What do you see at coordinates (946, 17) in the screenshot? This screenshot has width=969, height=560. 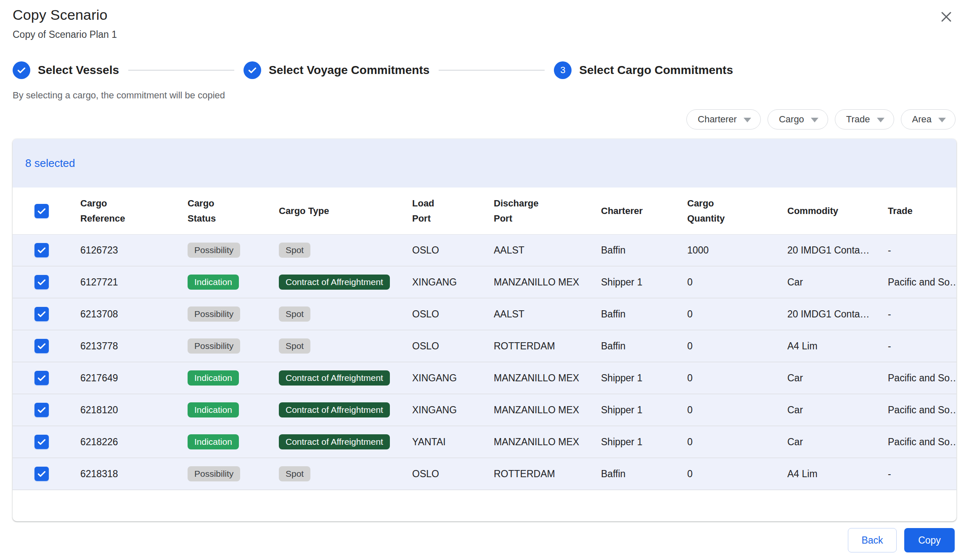 I see `close-button` at bounding box center [946, 17].